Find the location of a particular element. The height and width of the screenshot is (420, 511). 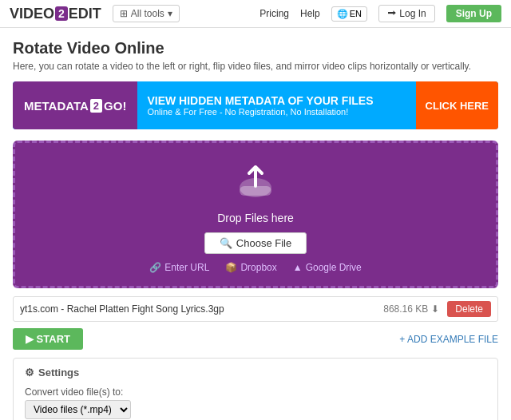

ad-banner: METADATA 2 GO! VIEW HIDDEN METADATA OF Y… is located at coordinates (256, 105).